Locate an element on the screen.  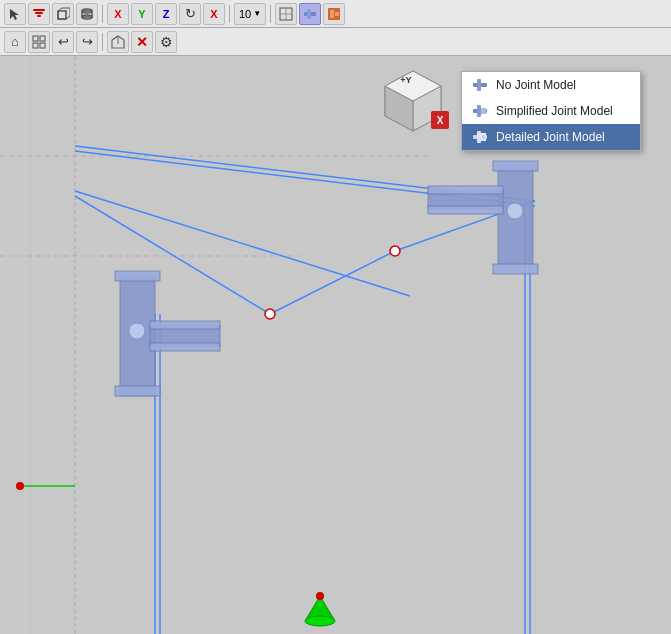
svg-text: +Y is located at coordinates (406, 80).